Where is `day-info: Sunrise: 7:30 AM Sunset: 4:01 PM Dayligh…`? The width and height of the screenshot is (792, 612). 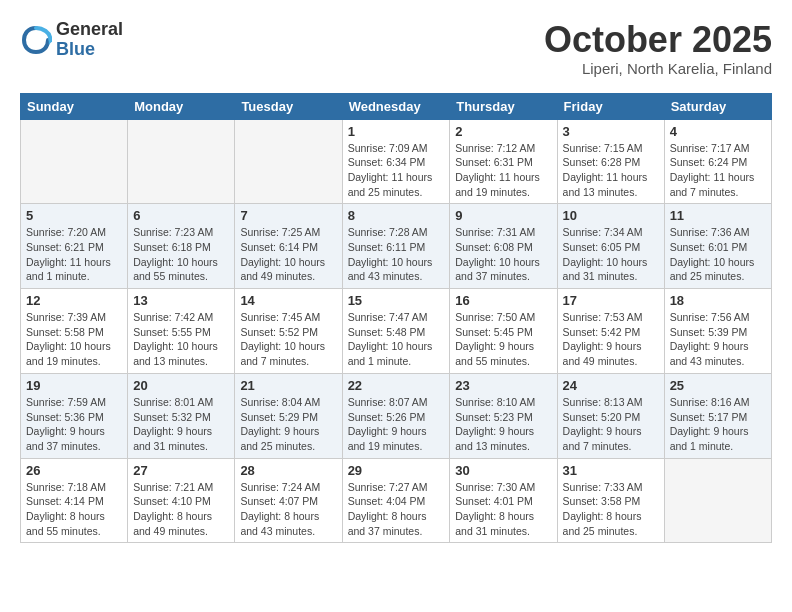 day-info: Sunrise: 7:30 AM Sunset: 4:01 PM Dayligh… is located at coordinates (503, 510).